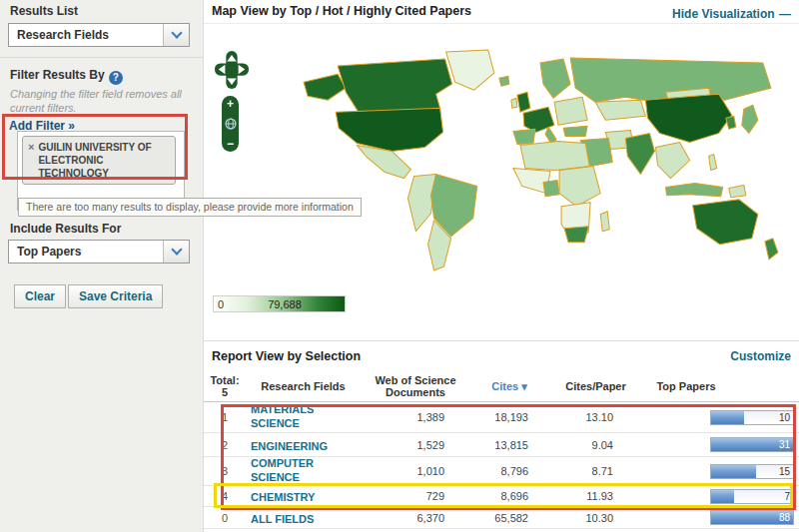 This screenshot has width=799, height=532. I want to click on map-color-scale: 0 79,688, so click(280, 303).